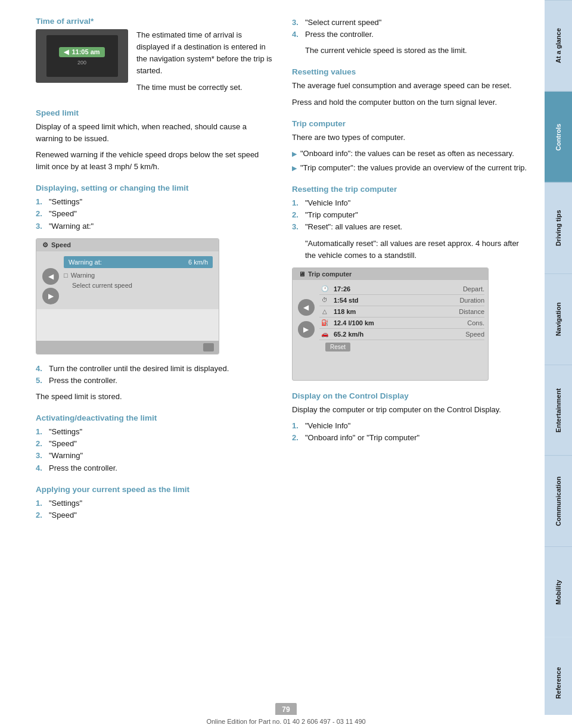 This screenshot has height=728, width=572. Describe the element at coordinates (155, 214) in the screenshot. I see `displaying-limit-steps: 1. "Settings" 2. "Speed" 3. "Warning at:…` at that location.